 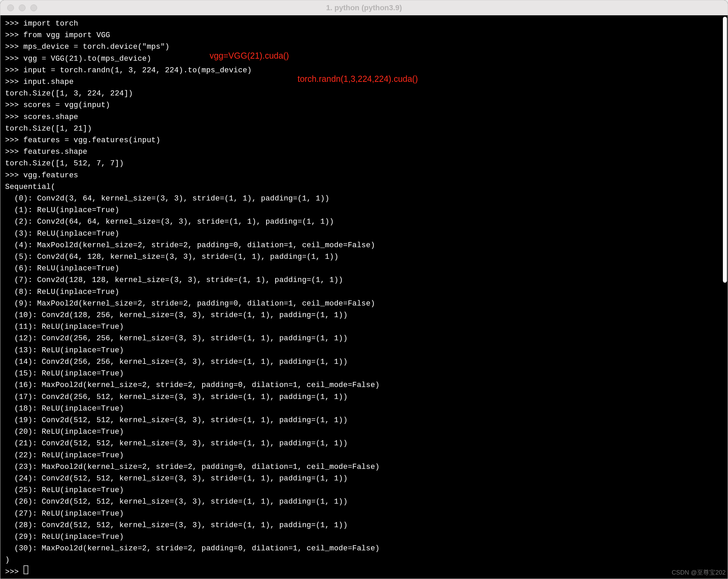 What do you see at coordinates (362, 35) in the screenshot?
I see `terminal-line: >>> from vgg import VGG` at bounding box center [362, 35].